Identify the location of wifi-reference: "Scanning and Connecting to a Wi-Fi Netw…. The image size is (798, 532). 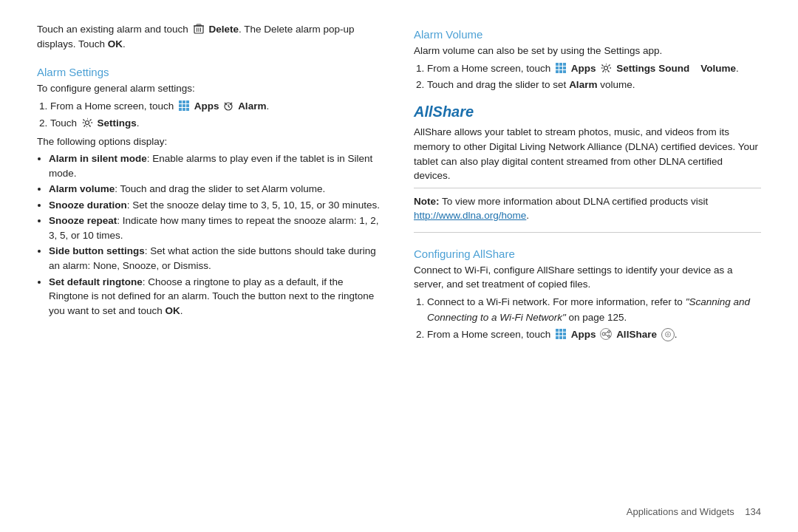
(588, 310).